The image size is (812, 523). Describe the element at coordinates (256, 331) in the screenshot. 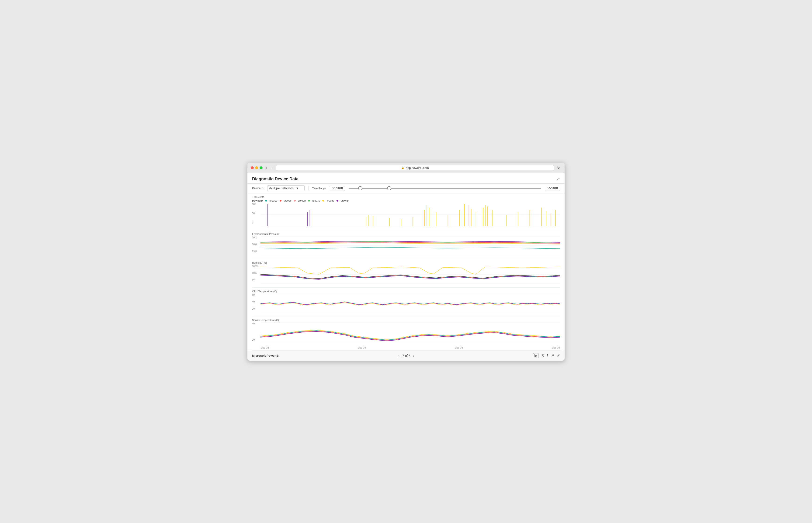

I see `sensor-temp-y-axis: 40 20` at that location.